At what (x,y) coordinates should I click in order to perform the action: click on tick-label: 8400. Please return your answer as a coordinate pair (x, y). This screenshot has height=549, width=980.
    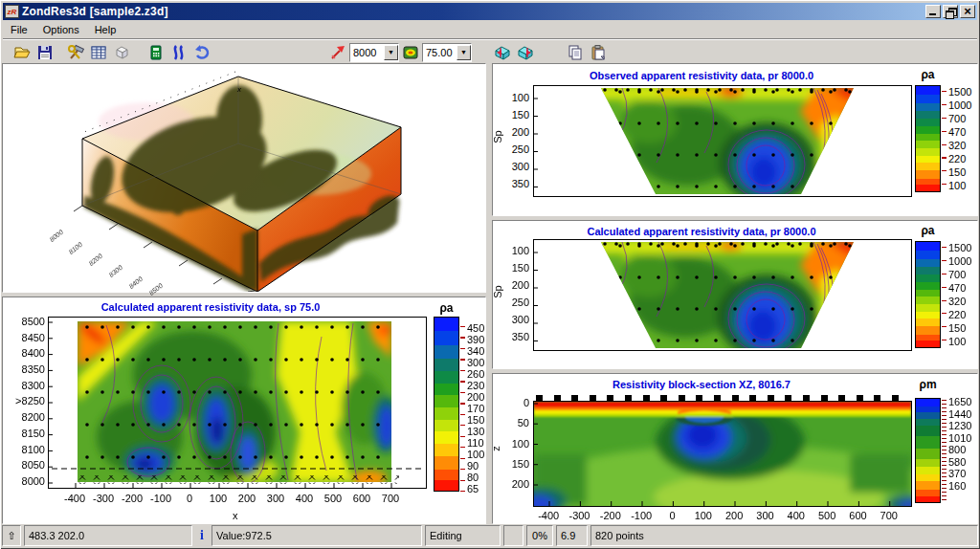
    Looking at the image, I should click on (33, 353).